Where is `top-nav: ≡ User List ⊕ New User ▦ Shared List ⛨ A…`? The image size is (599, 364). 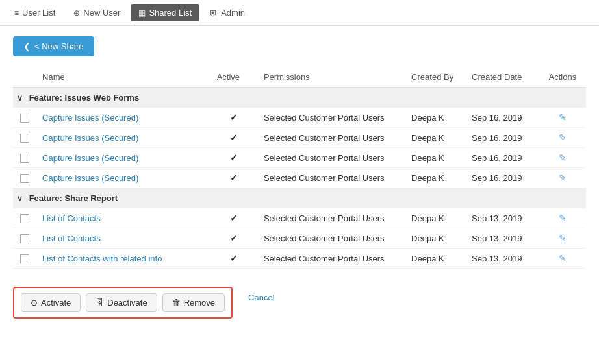
top-nav: ≡ User List ⊕ New User ▦ Shared List ⛨ A… is located at coordinates (300, 13).